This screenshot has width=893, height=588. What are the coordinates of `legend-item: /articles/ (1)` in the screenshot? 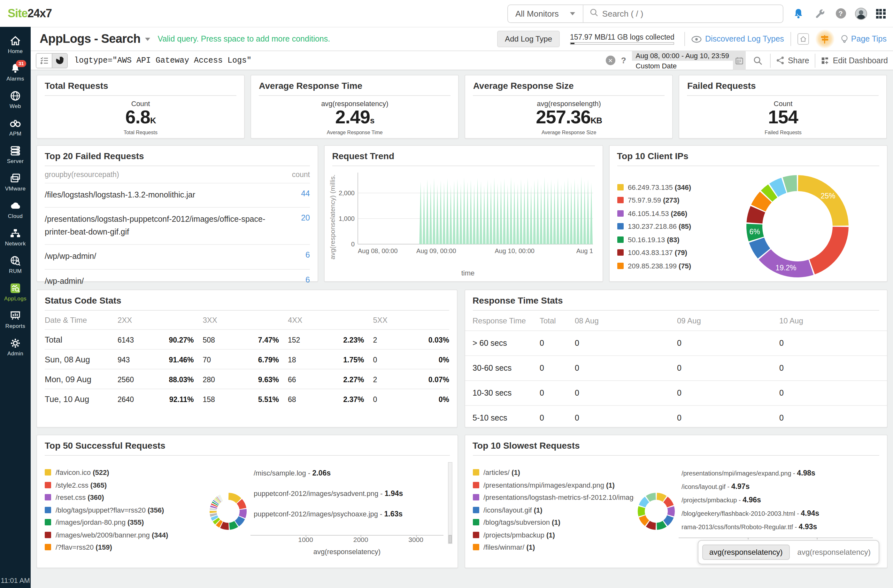 It's located at (553, 472).